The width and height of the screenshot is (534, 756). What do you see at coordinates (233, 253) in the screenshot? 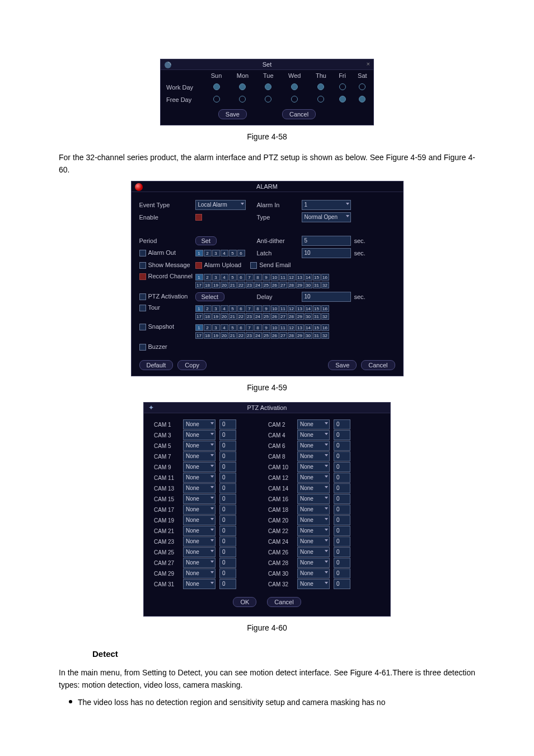
I see `channel-box: 5` at bounding box center [233, 253].